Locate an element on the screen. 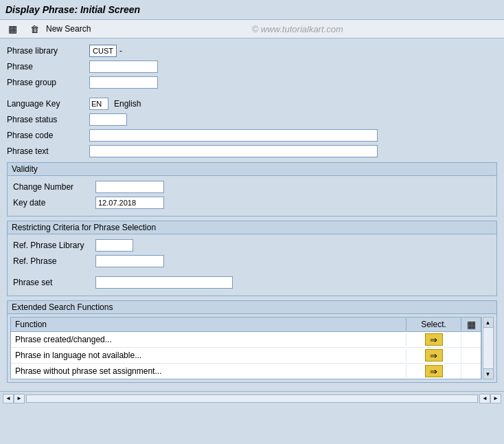 The width and height of the screenshot is (504, 444). phrase-code-input is located at coordinates (233, 135).